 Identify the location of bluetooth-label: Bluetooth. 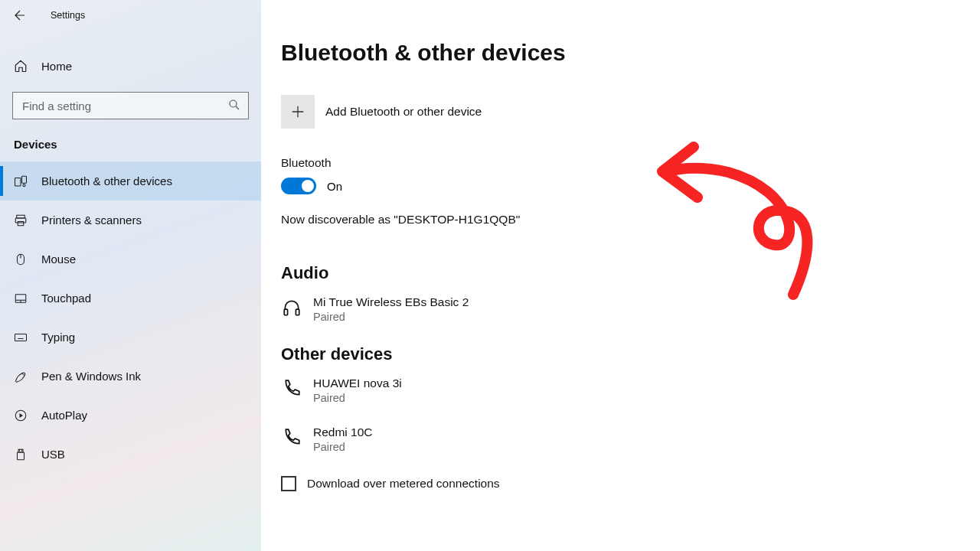
(631, 163).